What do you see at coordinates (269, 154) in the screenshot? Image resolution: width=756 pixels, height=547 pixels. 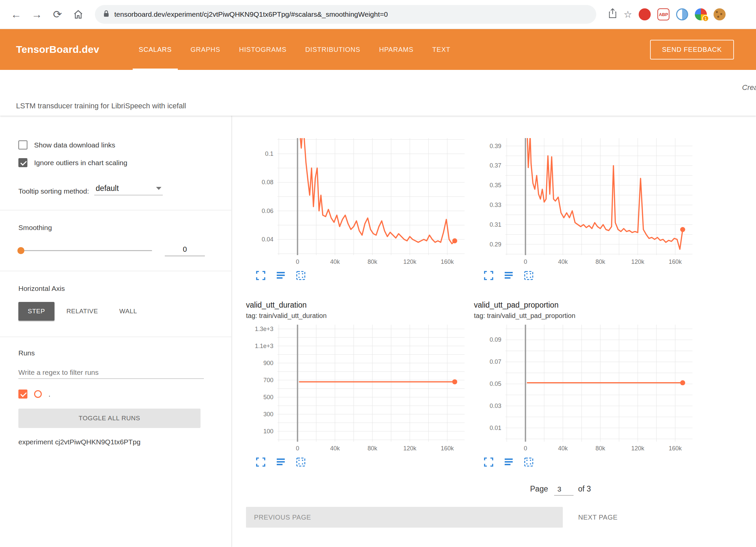 I see `svg-text: 0.1` at bounding box center [269, 154].